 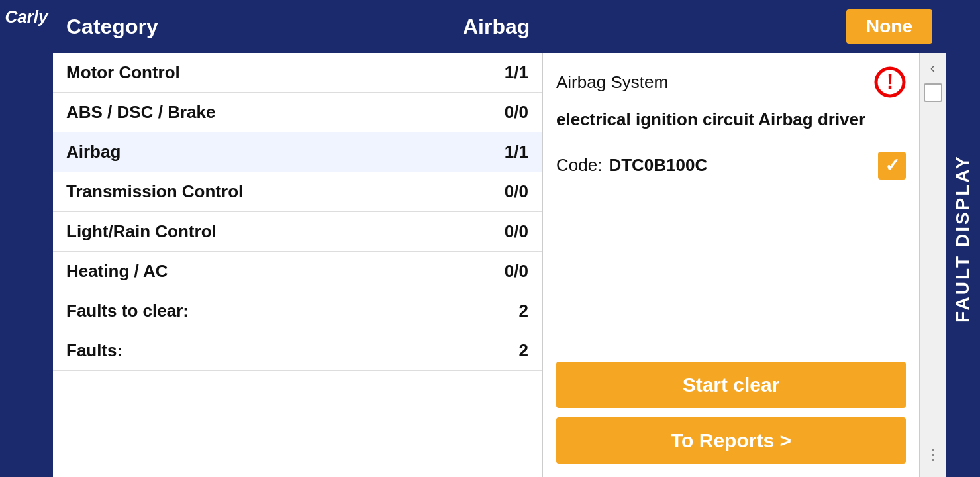 I want to click on faults-to-clear-row: Faults to clear: 2, so click(x=297, y=311).